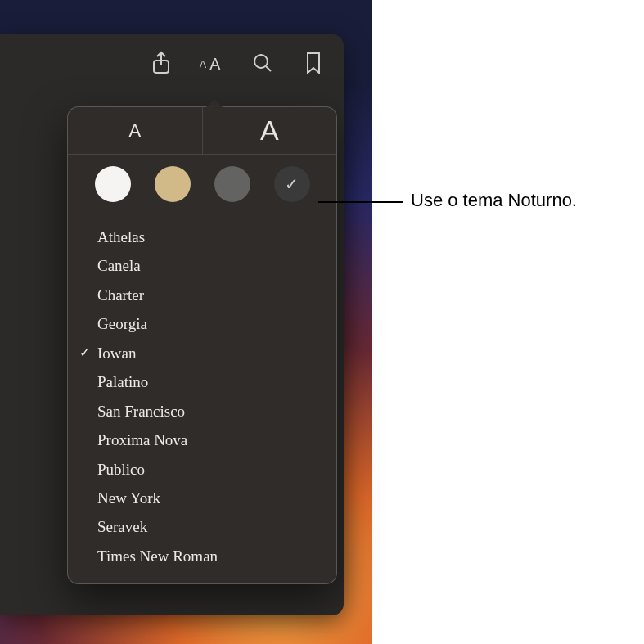  Describe the element at coordinates (313, 63) in the screenshot. I see `bookmark-icon` at that location.